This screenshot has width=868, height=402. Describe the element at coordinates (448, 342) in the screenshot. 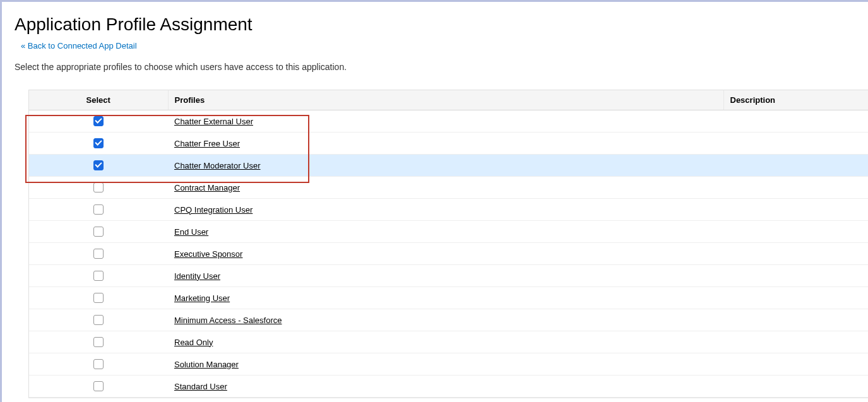

I see `table-row: Read Only` at that location.